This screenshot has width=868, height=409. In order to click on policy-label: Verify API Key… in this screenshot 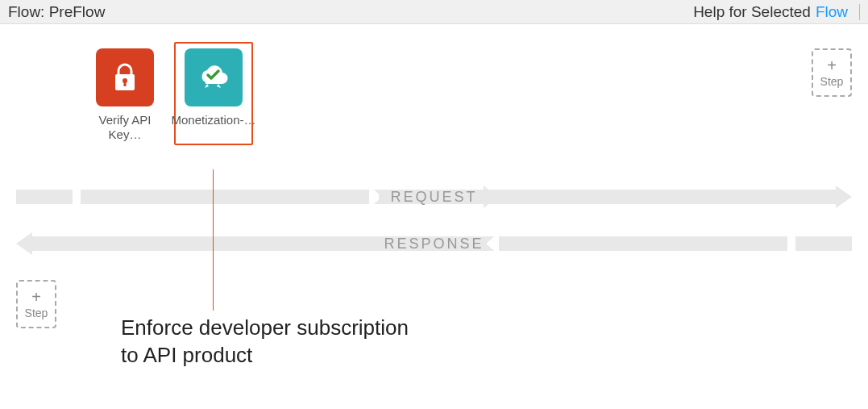, I will do `click(125, 127)`.